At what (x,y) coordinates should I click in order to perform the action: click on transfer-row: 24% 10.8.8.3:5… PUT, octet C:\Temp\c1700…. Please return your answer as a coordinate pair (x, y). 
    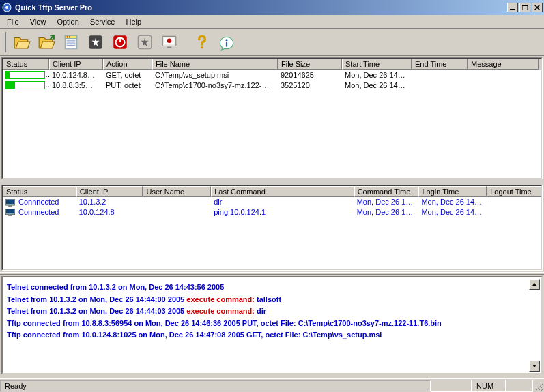
    Looking at the image, I should click on (272, 85).